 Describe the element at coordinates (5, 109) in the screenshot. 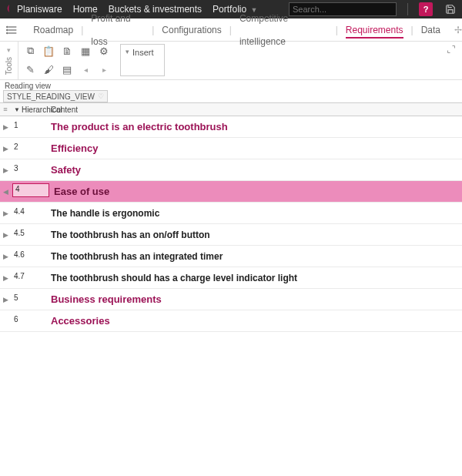

I see `header-expander` at that location.